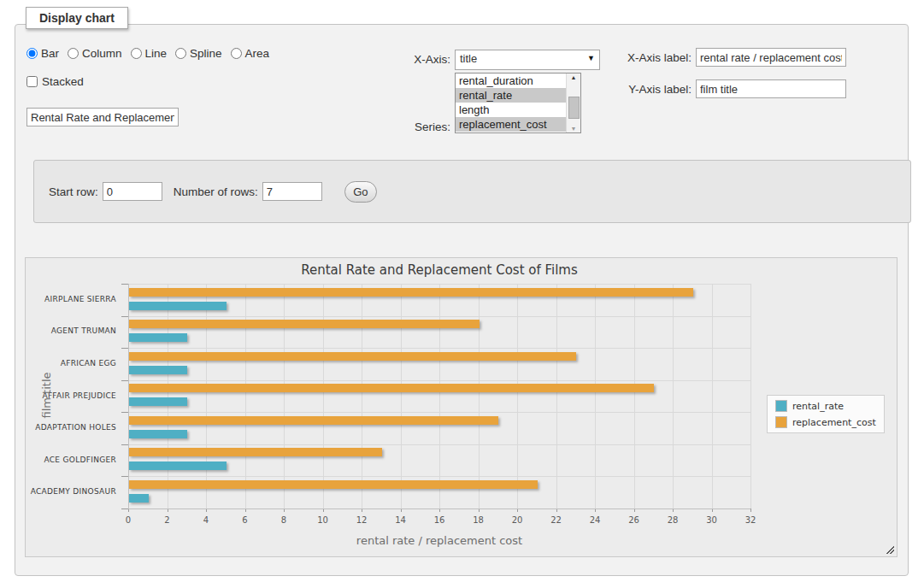  What do you see at coordinates (439, 540) in the screenshot?
I see `x-axis-title: rental rate / replacement cost` at bounding box center [439, 540].